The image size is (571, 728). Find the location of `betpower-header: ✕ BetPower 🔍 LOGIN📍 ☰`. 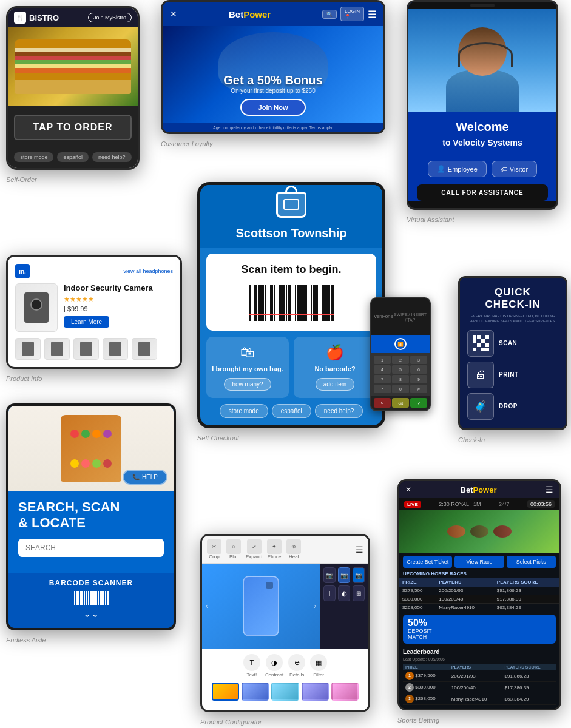

betpower-header: ✕ BetPower 🔍 LOGIN📍 ☰ is located at coordinates (273, 14).